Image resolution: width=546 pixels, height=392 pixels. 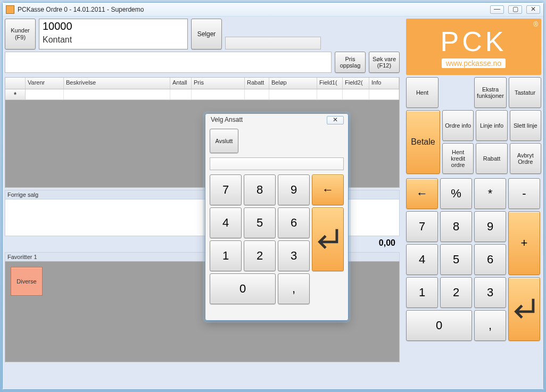 What do you see at coordinates (257, 83) in the screenshot?
I see `col-rabatt: Rabatt` at bounding box center [257, 83].